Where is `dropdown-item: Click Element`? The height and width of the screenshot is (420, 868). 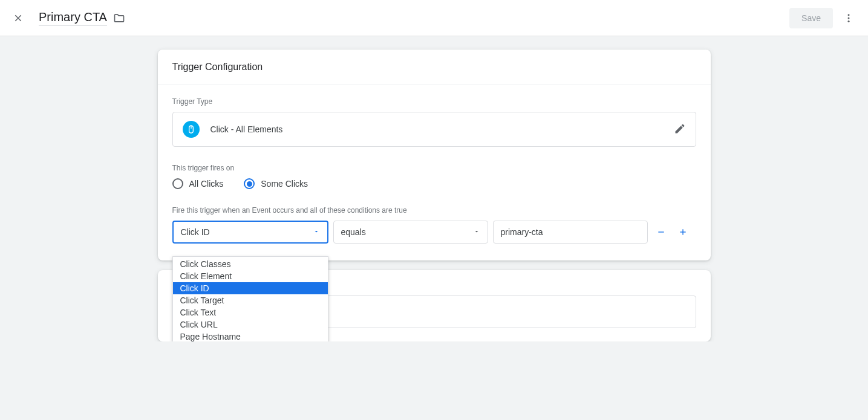 dropdown-item: Click Element is located at coordinates (250, 276).